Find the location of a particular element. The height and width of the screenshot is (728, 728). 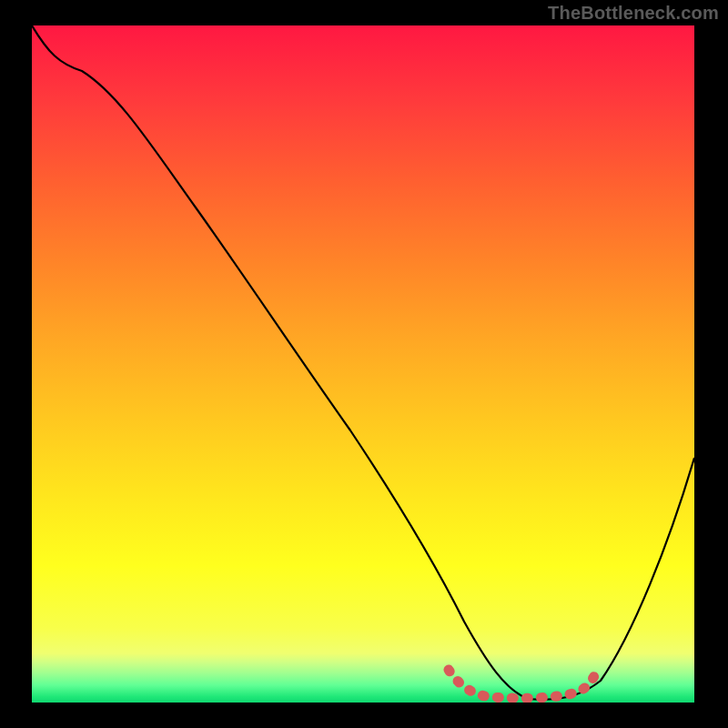

optimal-segment-marker is located at coordinates (521, 684).